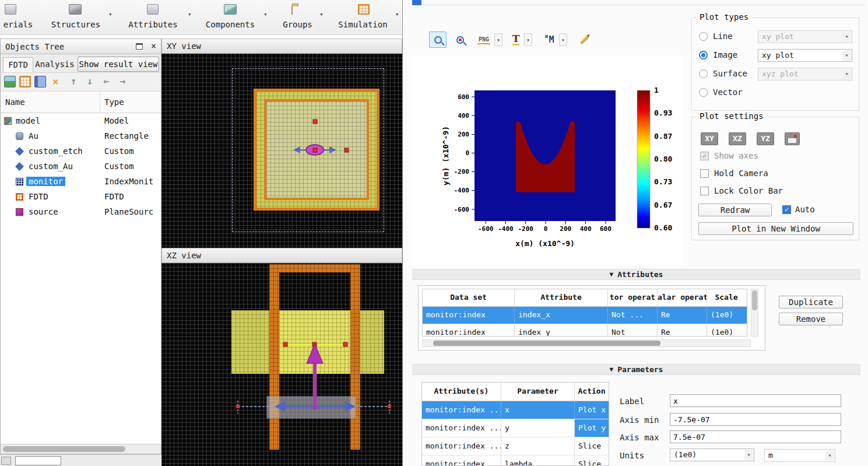 The image size is (868, 466). Describe the element at coordinates (723, 36) in the screenshot. I see `line-radio-label: Line` at that location.